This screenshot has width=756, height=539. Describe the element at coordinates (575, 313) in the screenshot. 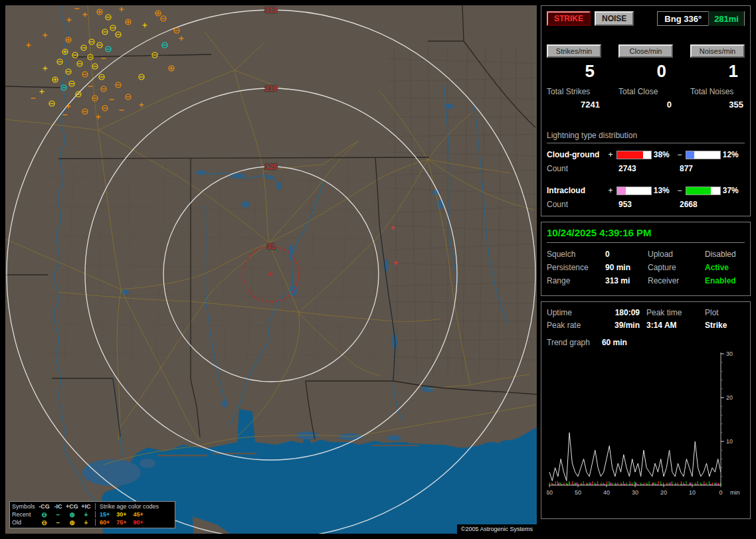

I see `uptime-label: Uptime` at that location.